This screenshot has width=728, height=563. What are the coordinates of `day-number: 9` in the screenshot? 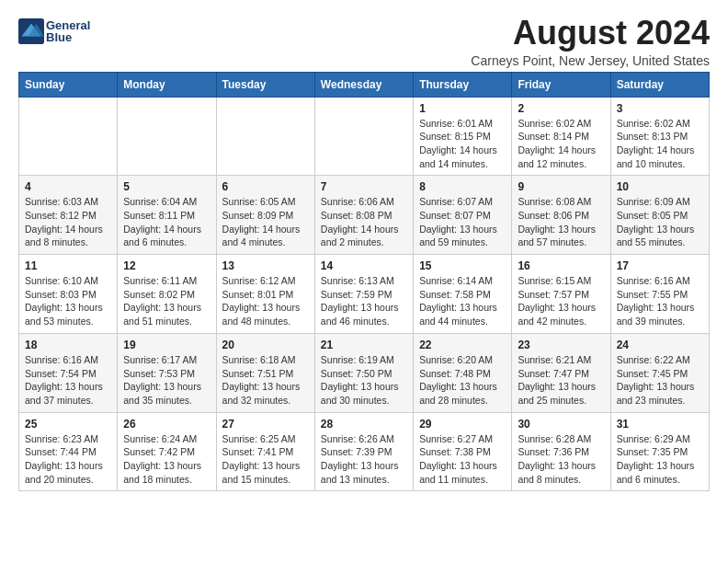 It's located at (561, 187).